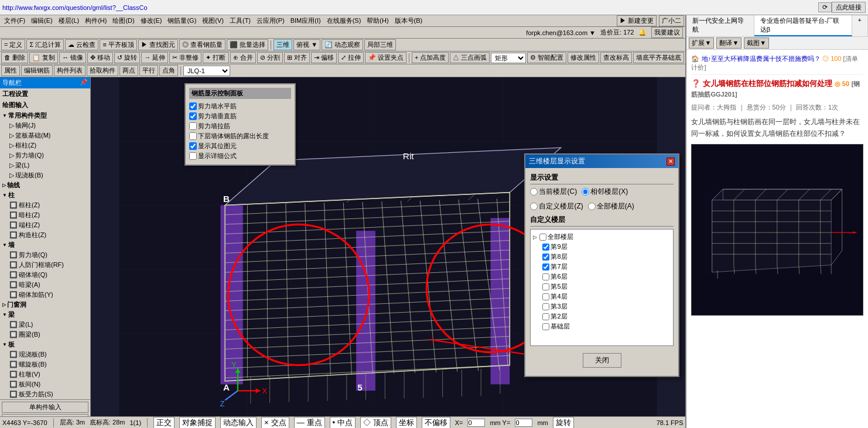  Describe the element at coordinates (45, 295) in the screenshot. I see `sidebar-item-masonryreinf: 🔲砌体加筋(Y)` at that location.